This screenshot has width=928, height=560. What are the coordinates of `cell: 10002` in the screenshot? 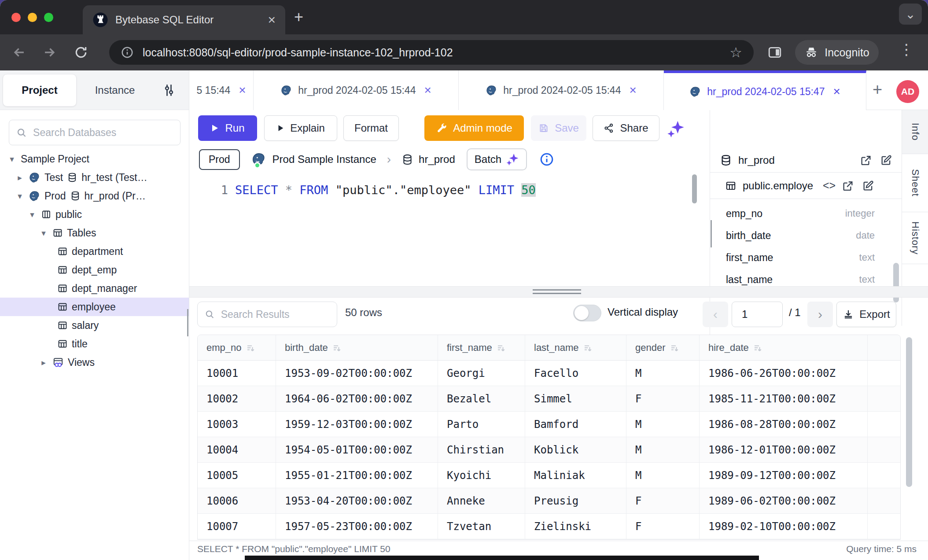 It's located at (237, 399).